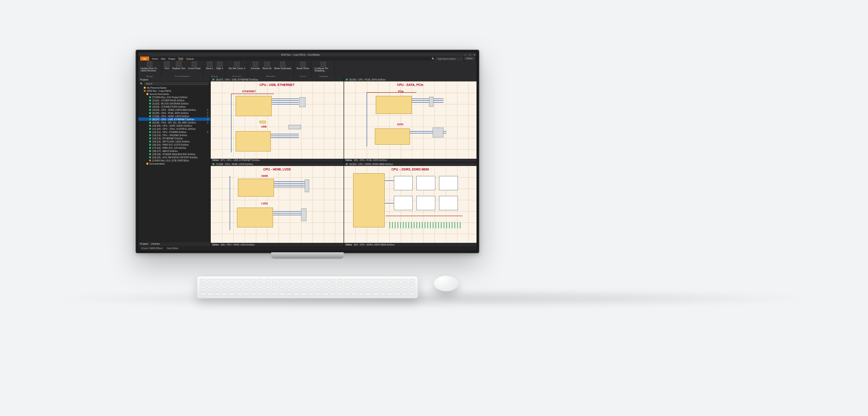 The width and height of the screenshot is (868, 416). I want to click on header-search: 🔍 Type here to search Share, so click(453, 59).